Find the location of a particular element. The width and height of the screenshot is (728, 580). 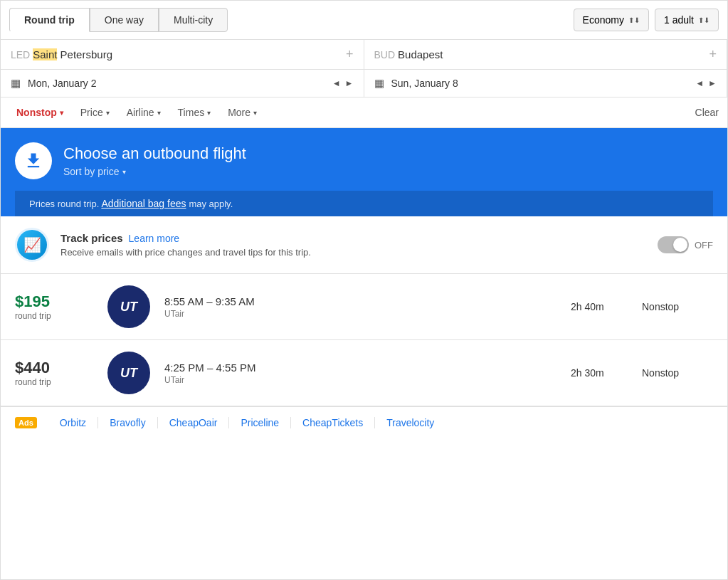

ads-link-travelocity: Travelocity is located at coordinates (410, 423).